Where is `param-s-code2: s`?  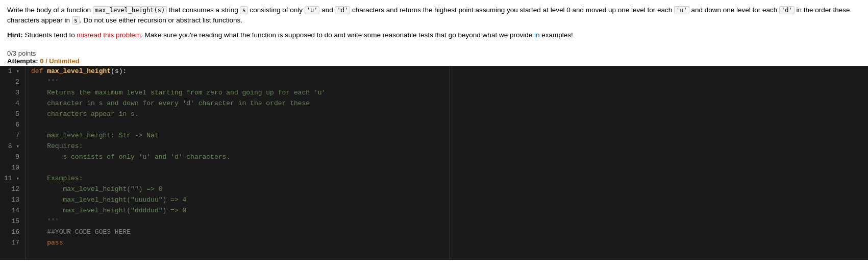 param-s-code2: s is located at coordinates (76, 20).